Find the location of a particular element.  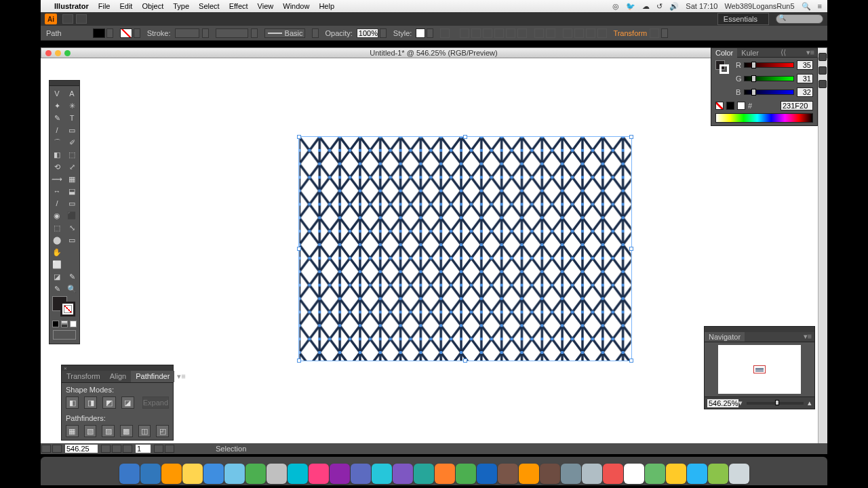

align-to-button is located at coordinates (568, 33).